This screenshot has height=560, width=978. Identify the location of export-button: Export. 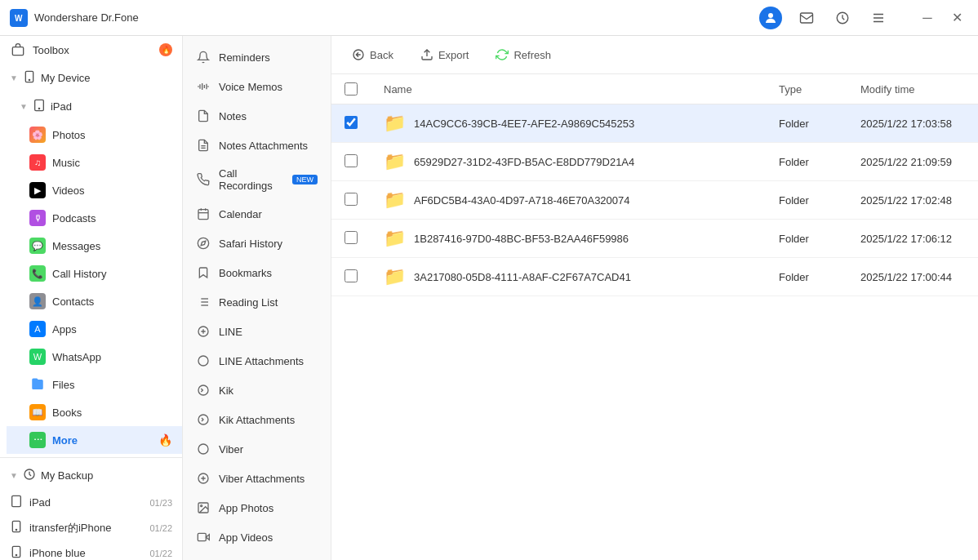
(444, 55).